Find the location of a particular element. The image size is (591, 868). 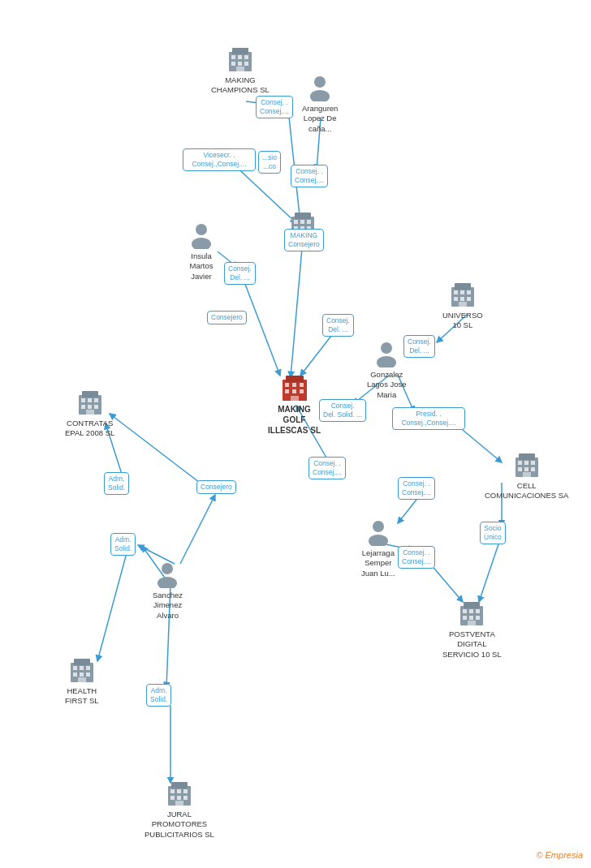

role-box-rb2: Consej. .Consej.... is located at coordinates (309, 176).